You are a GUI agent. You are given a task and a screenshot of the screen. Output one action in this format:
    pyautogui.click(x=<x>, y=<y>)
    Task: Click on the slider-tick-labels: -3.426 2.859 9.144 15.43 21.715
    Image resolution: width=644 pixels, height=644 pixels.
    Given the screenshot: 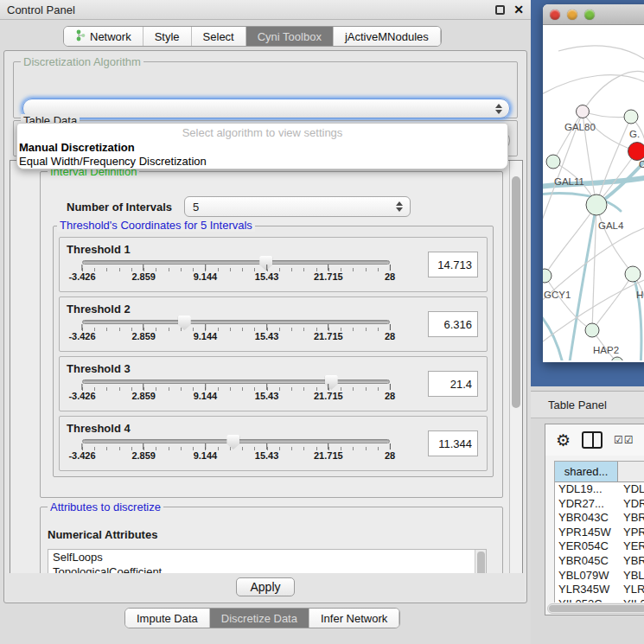 What is the action you would take?
    pyautogui.click(x=236, y=397)
    